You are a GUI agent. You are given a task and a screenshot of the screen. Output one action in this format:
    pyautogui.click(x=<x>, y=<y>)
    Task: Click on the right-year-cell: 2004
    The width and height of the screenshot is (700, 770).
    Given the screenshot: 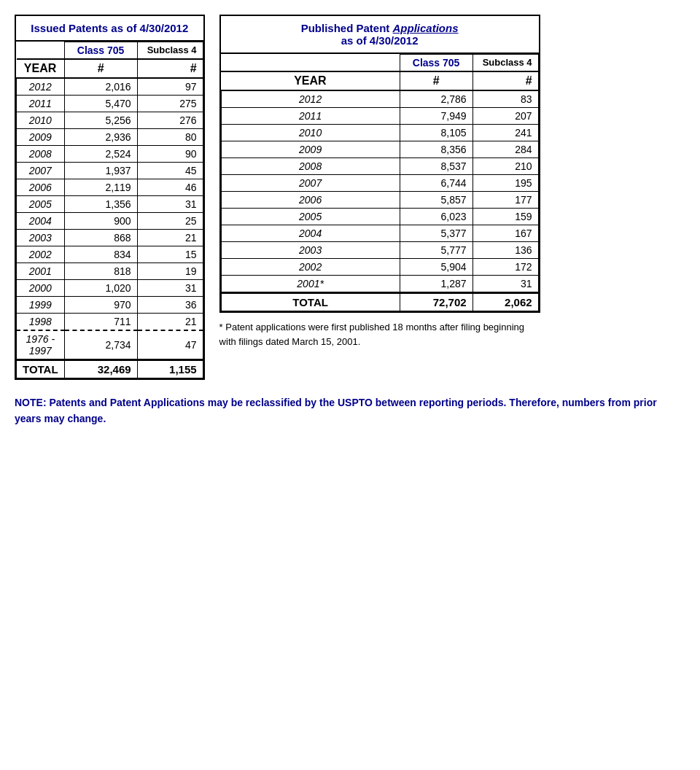 What is the action you would take?
    pyautogui.click(x=311, y=233)
    